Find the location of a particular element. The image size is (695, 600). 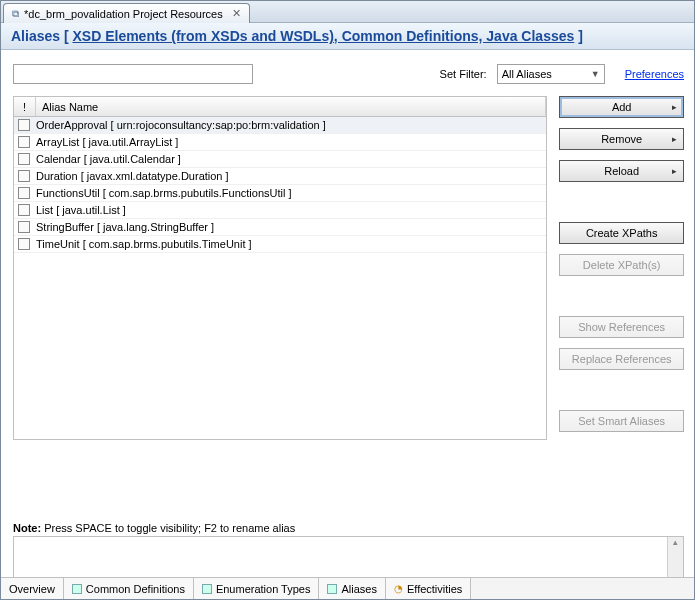

chevron-down-icon: ▼ is located at coordinates (596, 74).